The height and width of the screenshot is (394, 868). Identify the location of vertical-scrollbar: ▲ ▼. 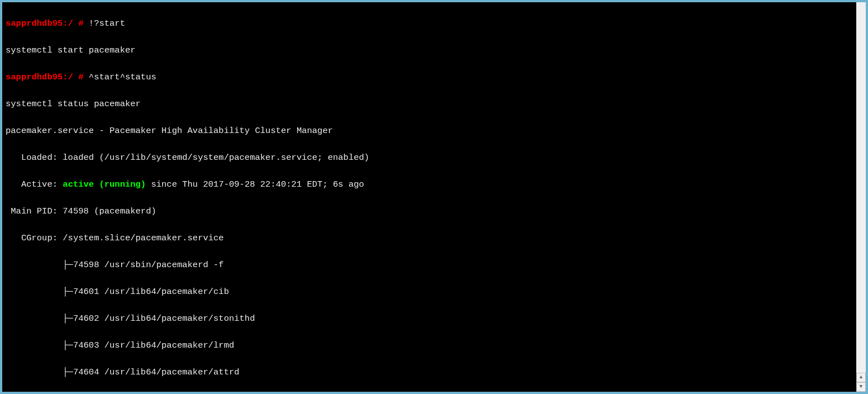
(861, 197).